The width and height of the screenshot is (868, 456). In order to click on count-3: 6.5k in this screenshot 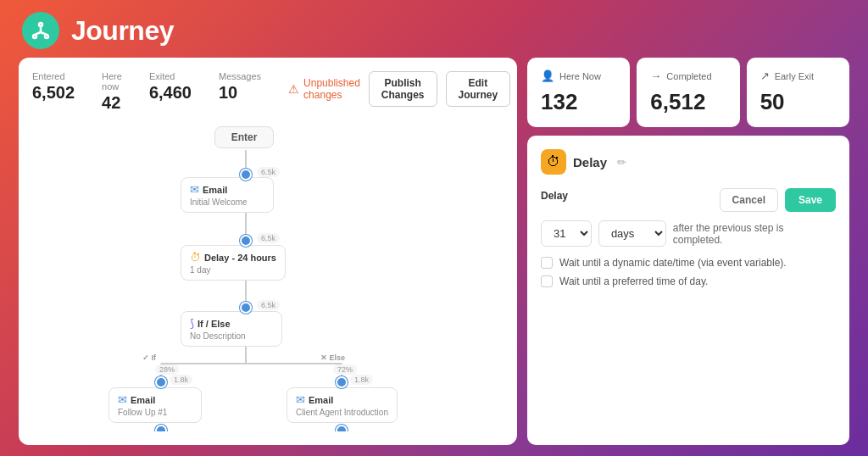, I will do `click(268, 305)`.